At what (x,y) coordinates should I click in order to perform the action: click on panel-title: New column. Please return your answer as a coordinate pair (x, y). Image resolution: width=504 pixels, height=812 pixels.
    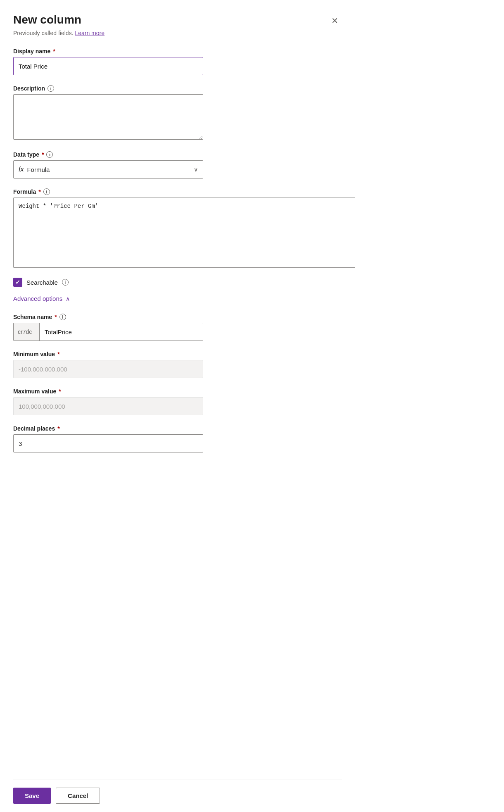
    Looking at the image, I should click on (47, 20).